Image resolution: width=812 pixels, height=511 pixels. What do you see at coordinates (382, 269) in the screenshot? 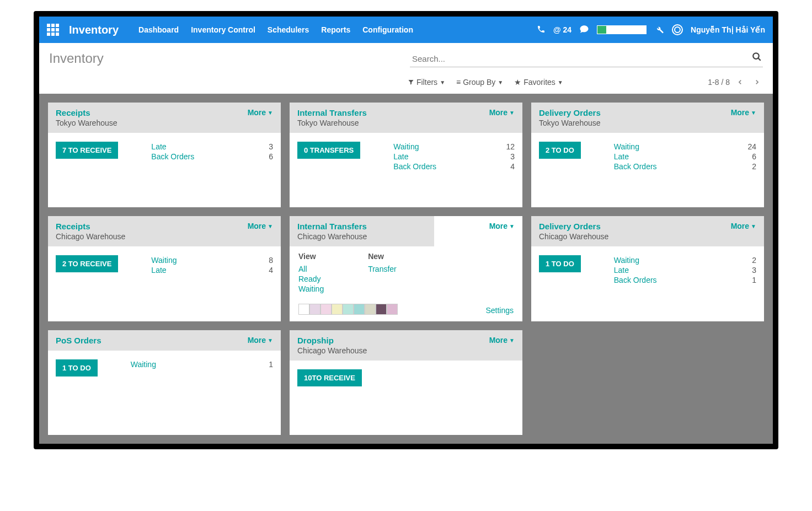
I see `menu-link: Transfer` at bounding box center [382, 269].